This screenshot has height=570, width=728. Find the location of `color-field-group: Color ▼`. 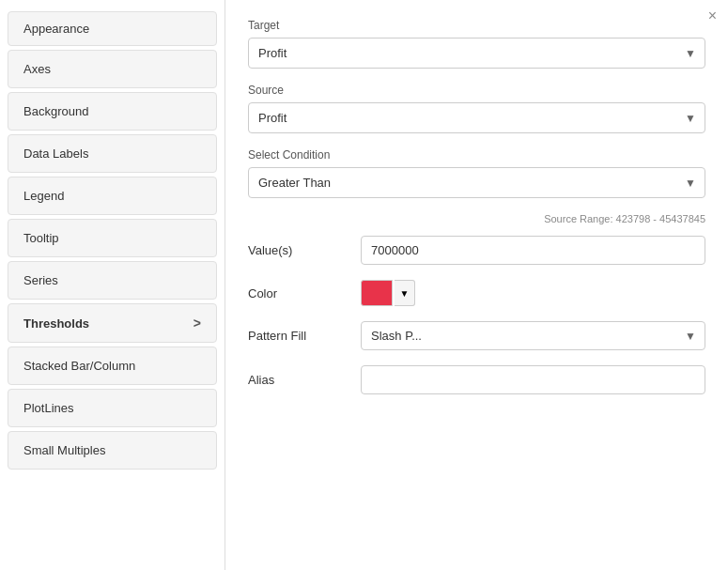

color-field-group: Color ▼ is located at coordinates (477, 293).